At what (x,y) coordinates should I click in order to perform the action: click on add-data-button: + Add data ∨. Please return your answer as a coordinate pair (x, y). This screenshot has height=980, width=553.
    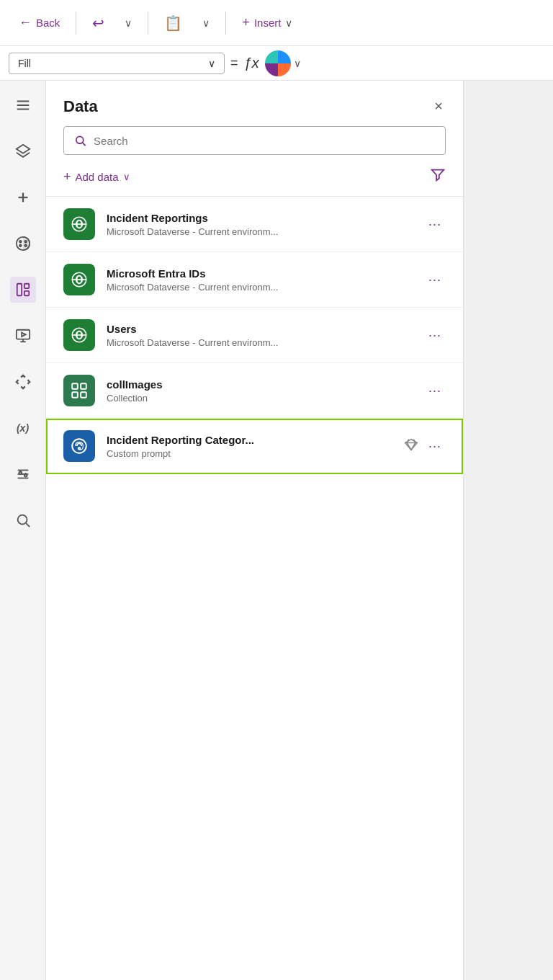
    Looking at the image, I should click on (96, 177).